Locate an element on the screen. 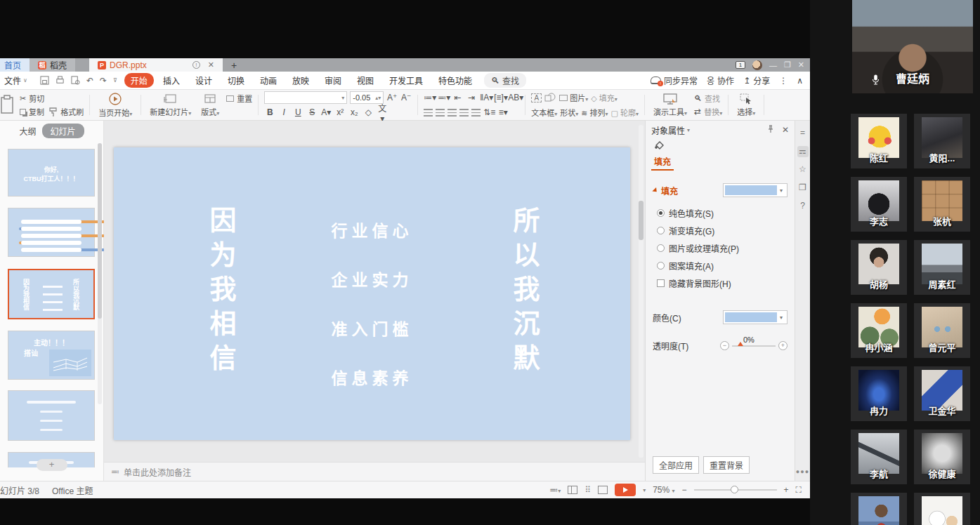  ribbon-tab-home: 开始 is located at coordinates (139, 80).